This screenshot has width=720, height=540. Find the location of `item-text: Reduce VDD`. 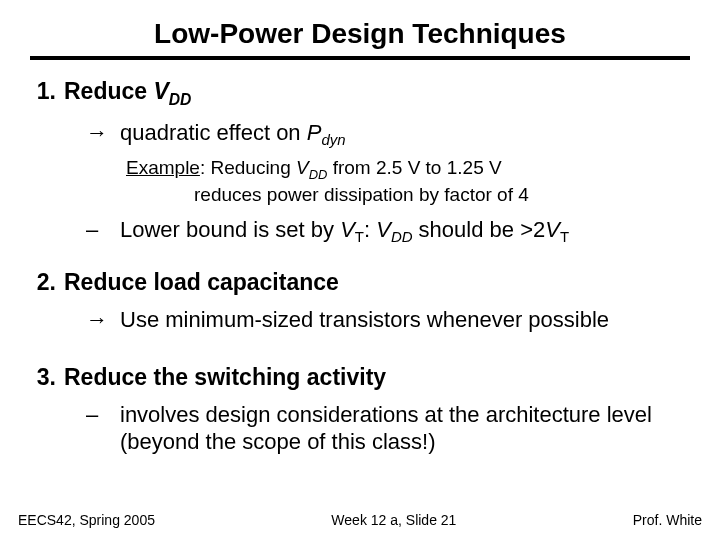

item-text: Reduce VDD is located at coordinates (128, 94).